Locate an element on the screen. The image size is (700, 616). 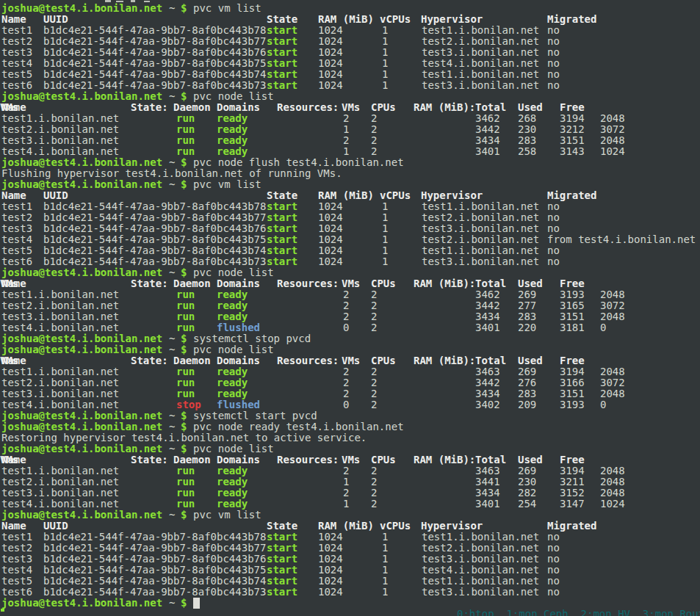
node-cell-ram-used: 220 is located at coordinates (527, 327).